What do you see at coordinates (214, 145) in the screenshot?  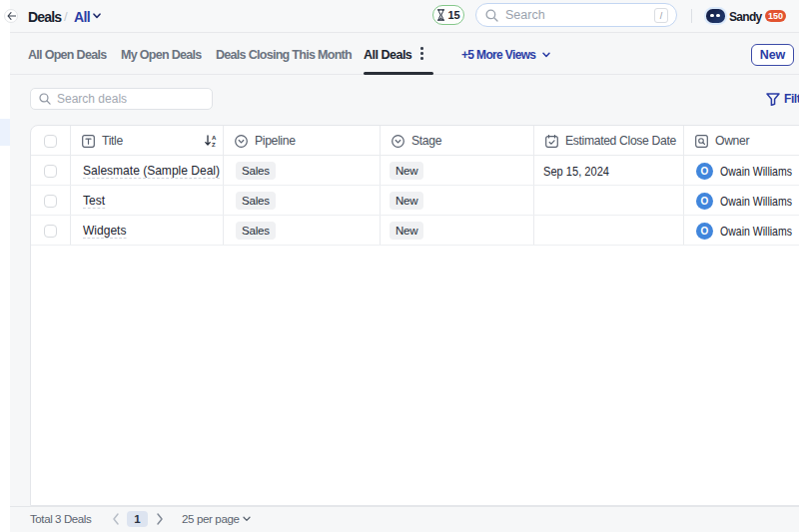 I see `svg-text: Z` at bounding box center [214, 145].